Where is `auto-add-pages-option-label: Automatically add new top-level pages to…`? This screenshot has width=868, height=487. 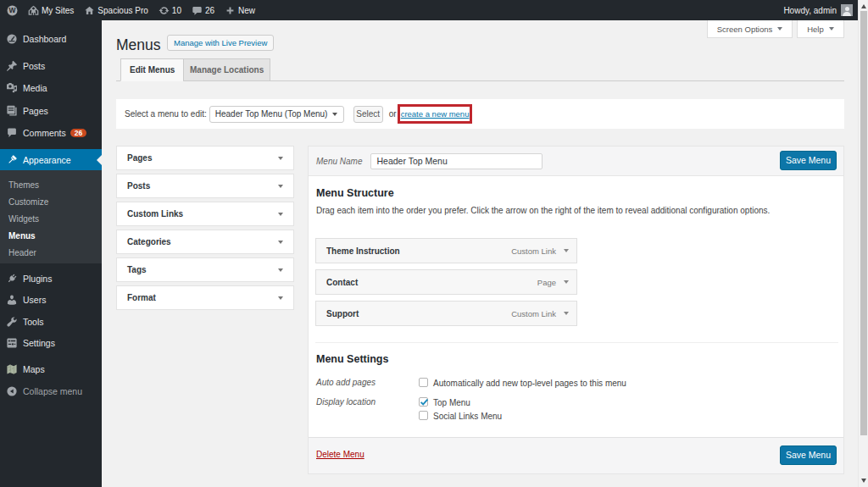 auto-add-pages-option-label: Automatically add new top-level pages to… is located at coordinates (530, 383).